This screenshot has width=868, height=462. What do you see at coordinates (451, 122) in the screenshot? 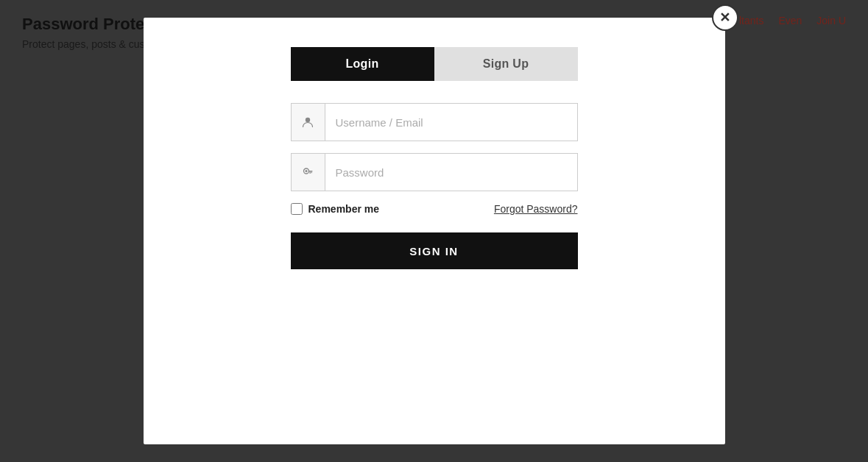
I see `username-input` at bounding box center [451, 122].